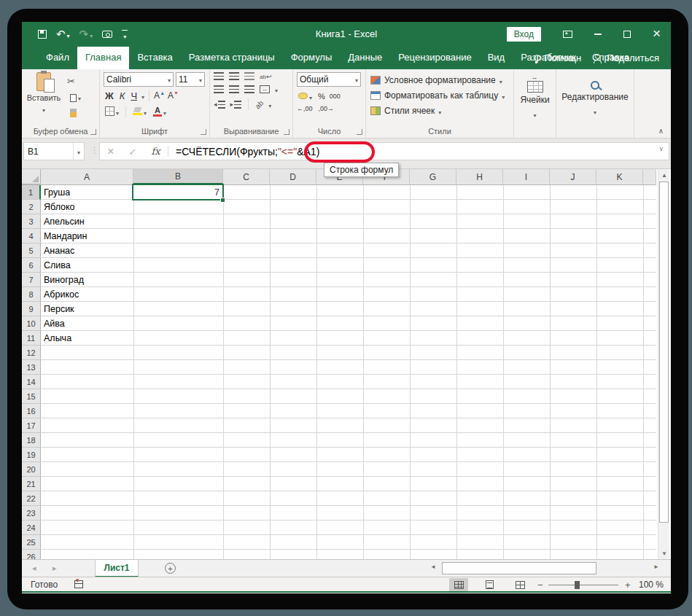  What do you see at coordinates (31, 484) in the screenshot?
I see `row-header-21: 21` at bounding box center [31, 484].